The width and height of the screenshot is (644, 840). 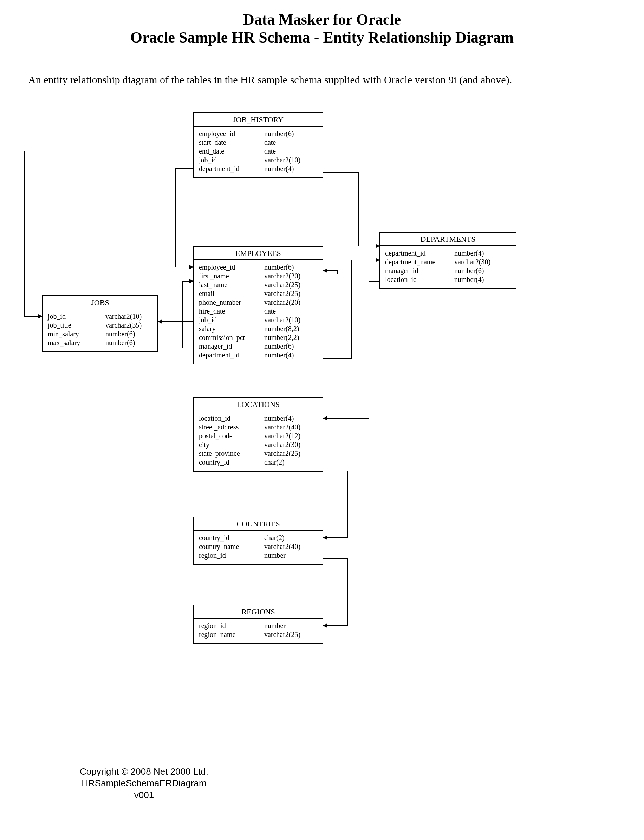 I want to click on entity-job-history: JOB_HISTORY employee_idnumber(6)start_da…, so click(x=258, y=145).